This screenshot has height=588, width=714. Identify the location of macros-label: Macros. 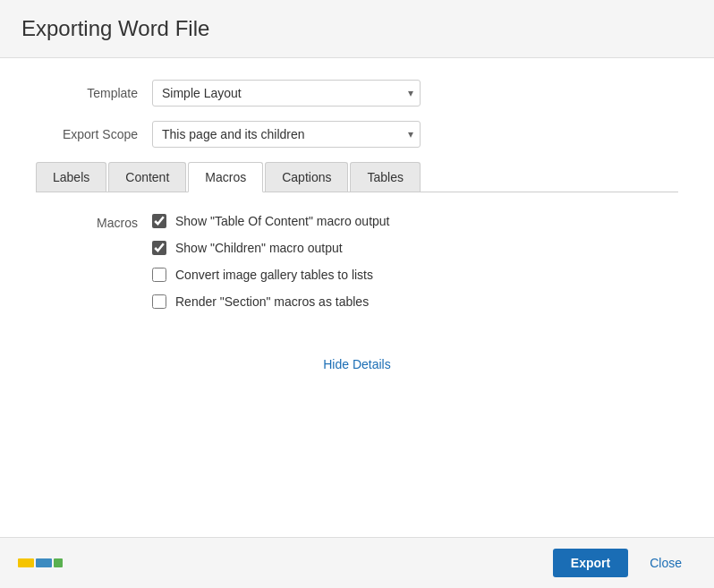
(94, 222).